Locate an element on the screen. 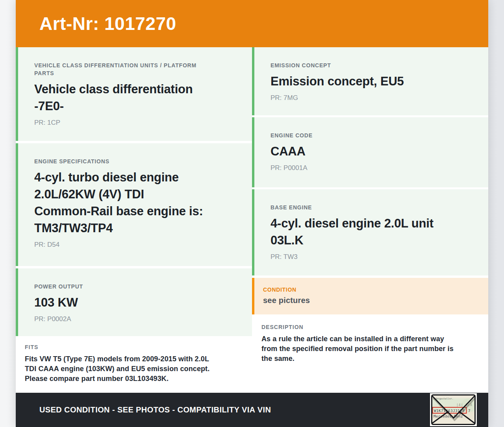  header-banner: Art-Nr: 1017270 is located at coordinates (252, 24).